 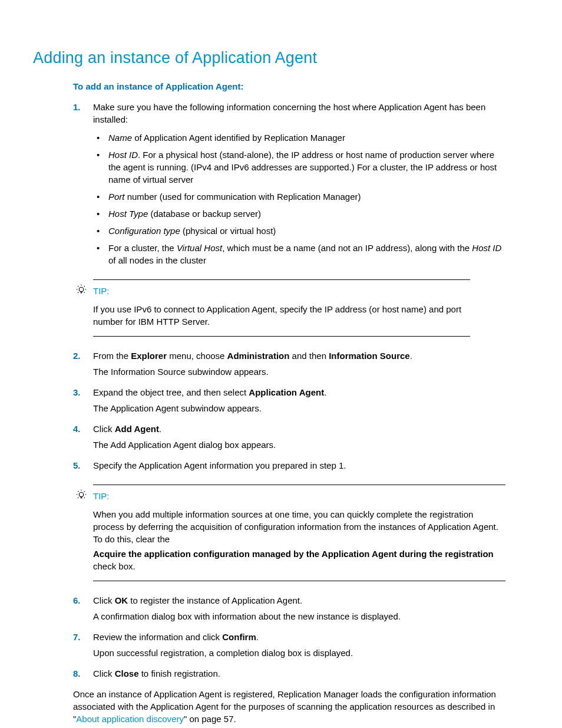 What do you see at coordinates (299, 167) in the screenshot?
I see `bullet-host-id: Host ID. For a physical host (stand-alon…` at bounding box center [299, 167].